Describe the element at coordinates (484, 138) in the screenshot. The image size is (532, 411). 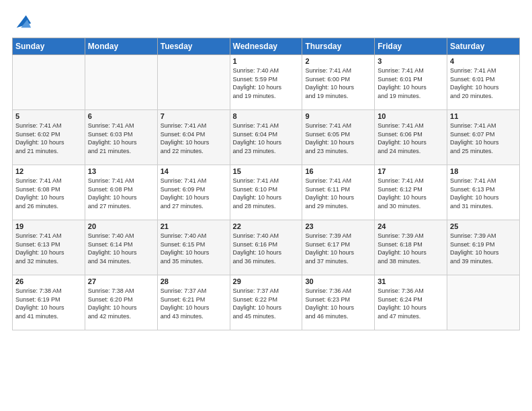
I see `day-cell: 11Sunrise: 7:41 AM Sunset: 6:07 PM Dayli…` at that location.